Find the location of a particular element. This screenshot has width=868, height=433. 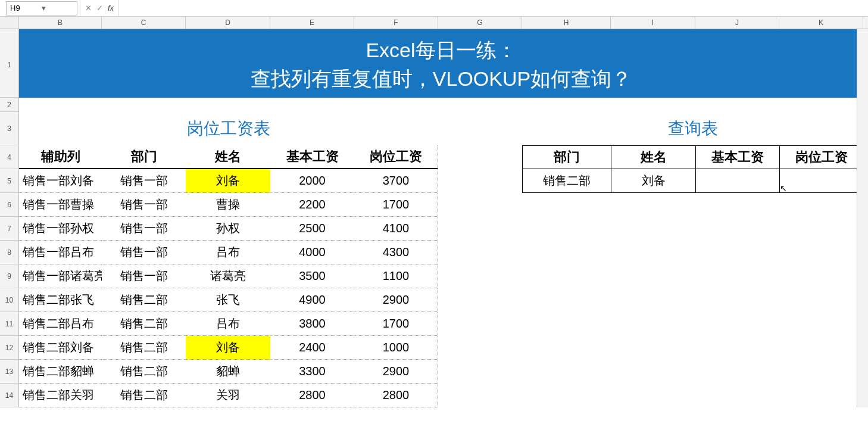

cell-B13: 销售二部貂蝉 is located at coordinates (61, 372).